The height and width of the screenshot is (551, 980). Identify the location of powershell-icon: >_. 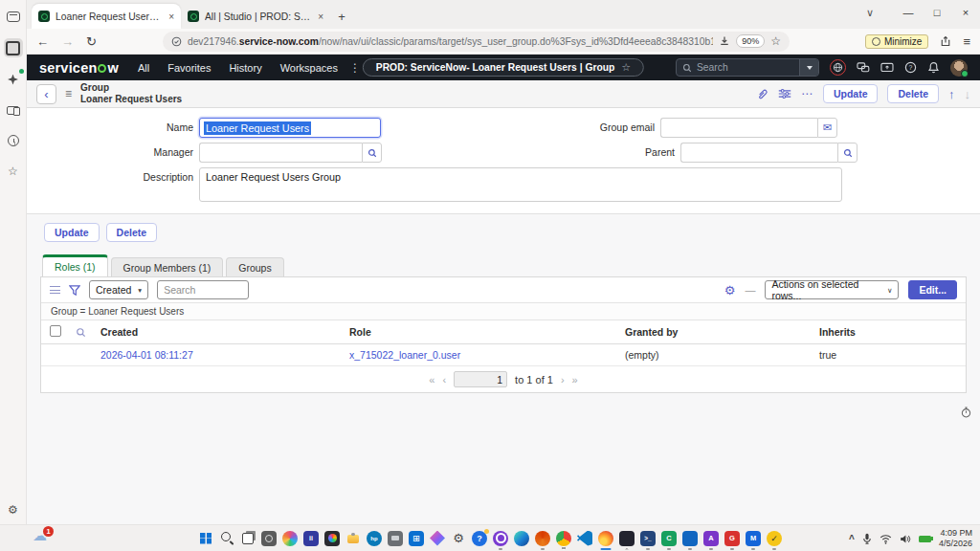
(648, 539).